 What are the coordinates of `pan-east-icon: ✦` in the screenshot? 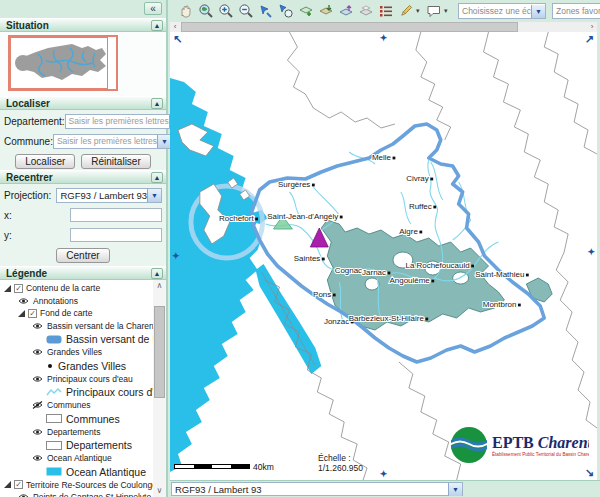 It's located at (591, 252).